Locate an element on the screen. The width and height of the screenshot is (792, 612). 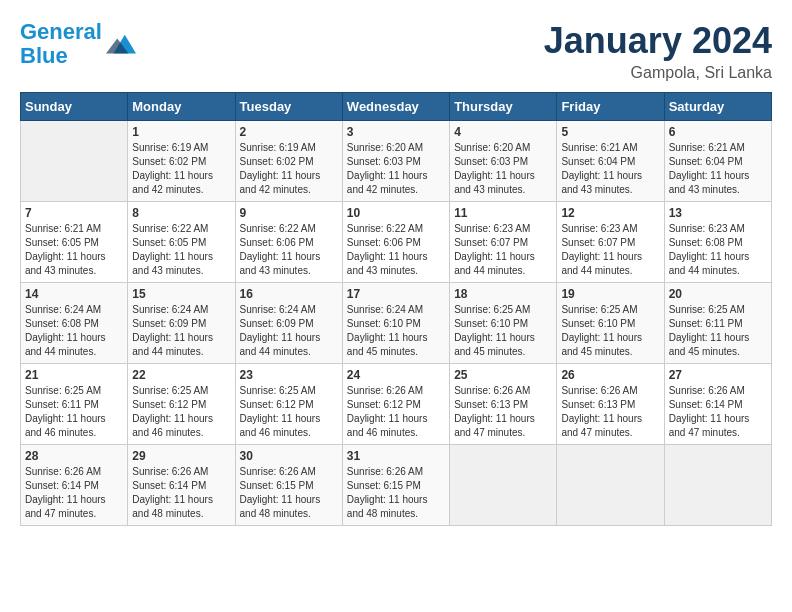
day-info: Sunrise: 6:20 AMSunset: 6:03 PMDaylight:… is located at coordinates (396, 169).